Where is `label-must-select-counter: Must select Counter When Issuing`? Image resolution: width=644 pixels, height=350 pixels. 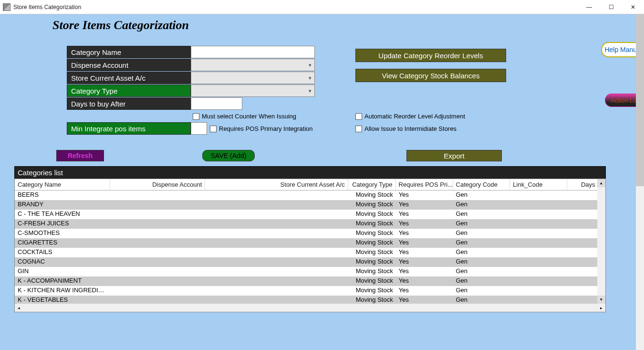
label-must-select-counter: Must select Counter When Issuing is located at coordinates (249, 117).